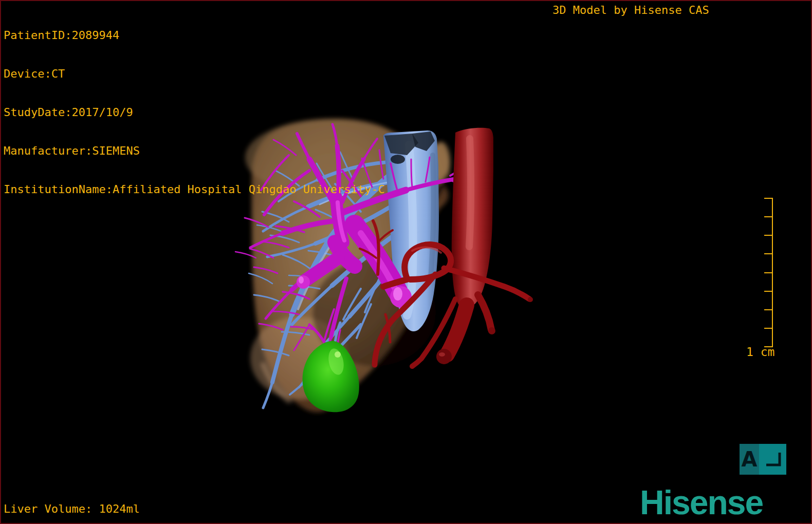  Describe the element at coordinates (749, 459) in the screenshot. I see `orientation-face-anterior: A` at that location.